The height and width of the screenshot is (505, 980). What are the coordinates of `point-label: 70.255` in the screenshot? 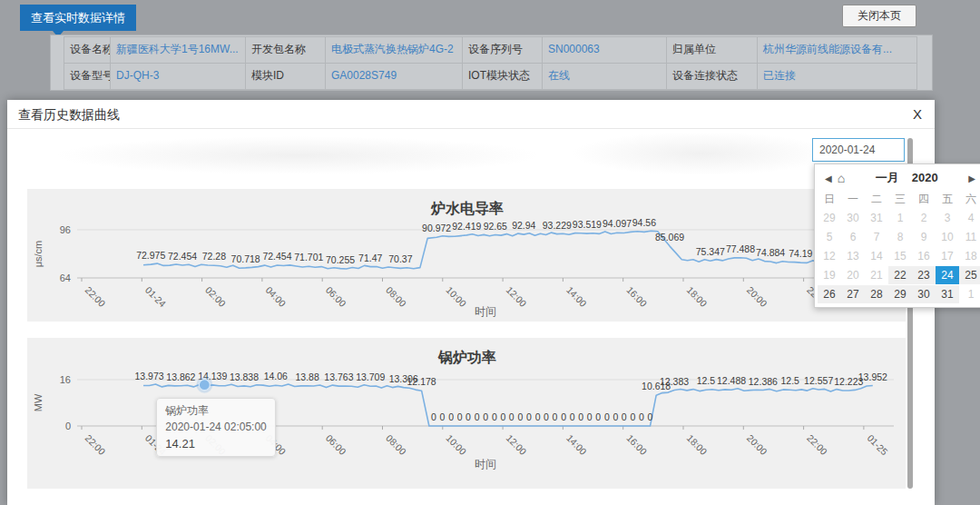 It's located at (340, 260).